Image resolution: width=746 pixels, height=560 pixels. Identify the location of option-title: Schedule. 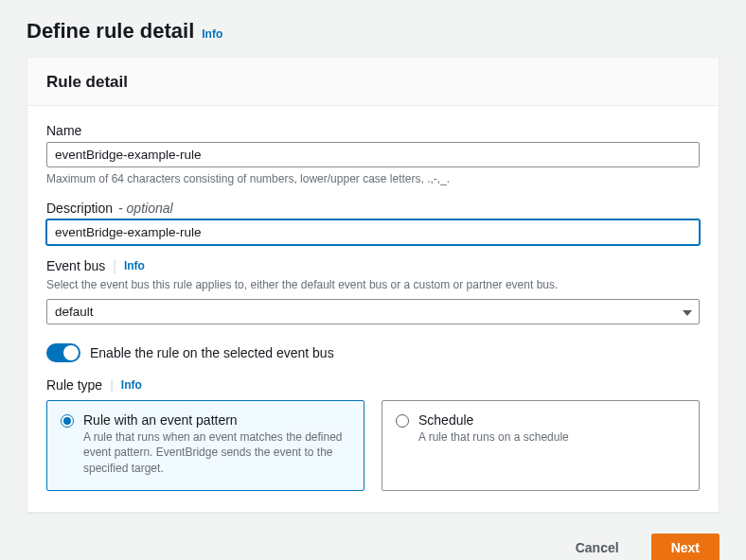
(494, 420).